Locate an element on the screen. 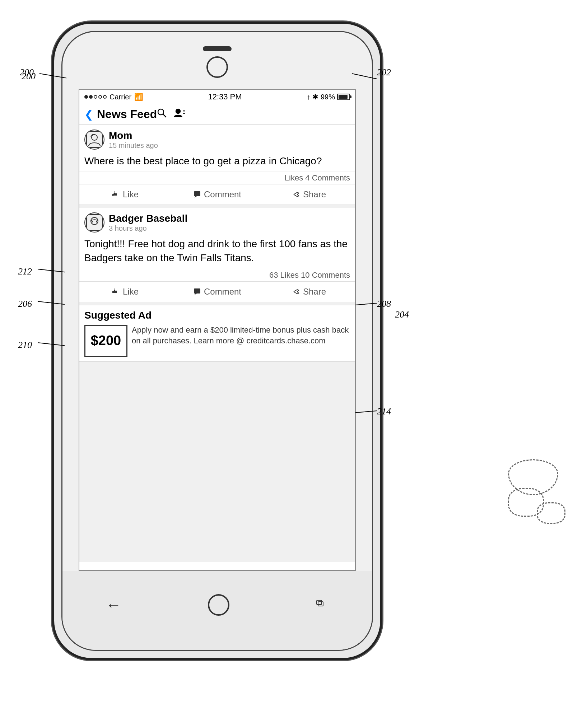 The image size is (587, 728). comment-button-2: Comment is located at coordinates (217, 292).